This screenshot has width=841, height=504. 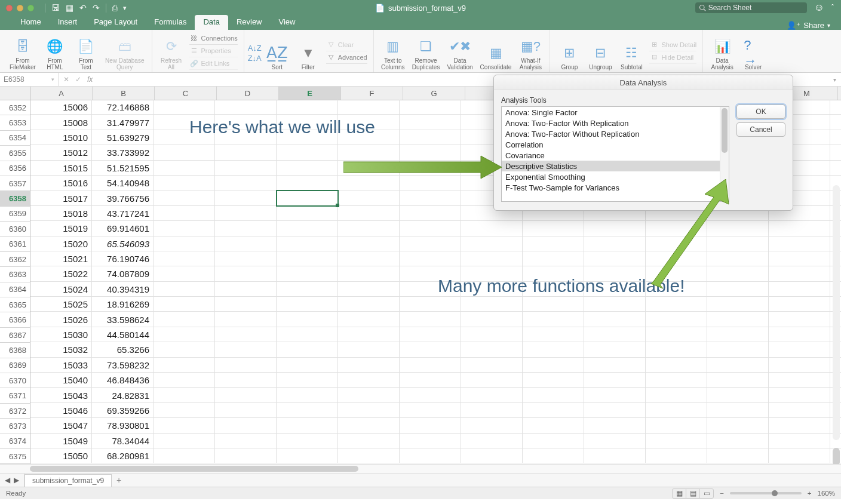 What do you see at coordinates (61, 153) in the screenshot?
I see `cell: 15012` at bounding box center [61, 153].